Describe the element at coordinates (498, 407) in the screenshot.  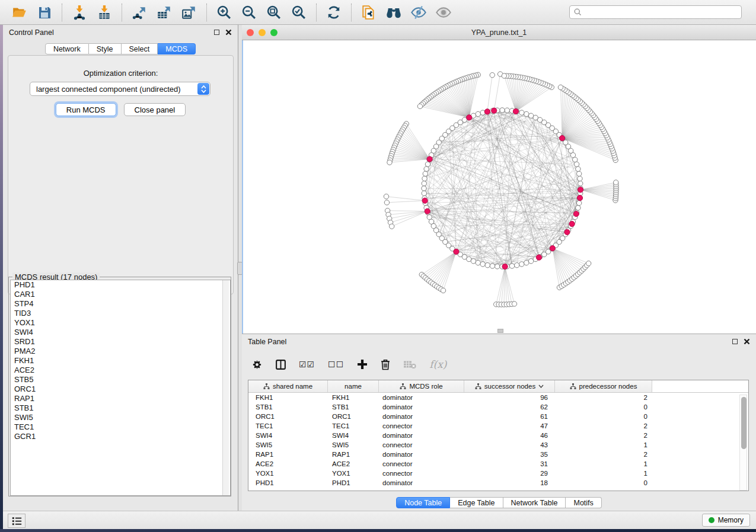
I see `table-row: STB1STB1dominator620` at that location.